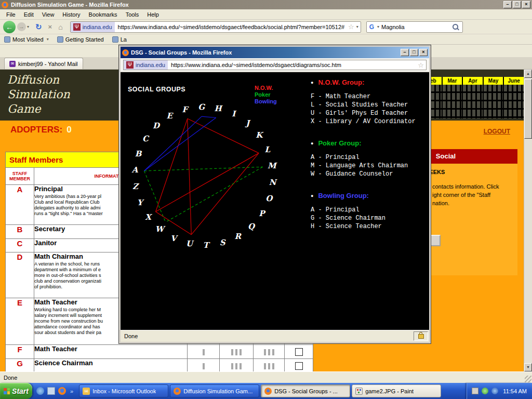 This screenshot has width=532, height=399. Describe the element at coordinates (153, 15) in the screenshot. I see `menu-item-help: Help` at that location.